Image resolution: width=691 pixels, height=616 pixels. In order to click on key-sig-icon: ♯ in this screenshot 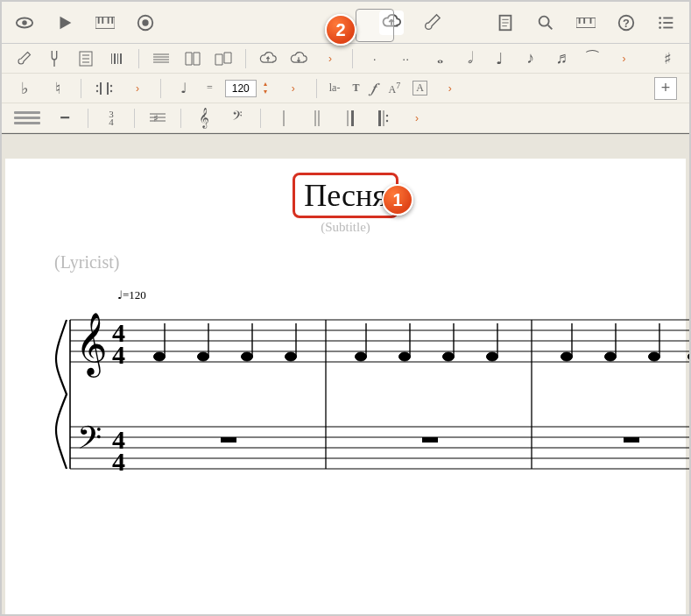, I will do `click(158, 118)`.